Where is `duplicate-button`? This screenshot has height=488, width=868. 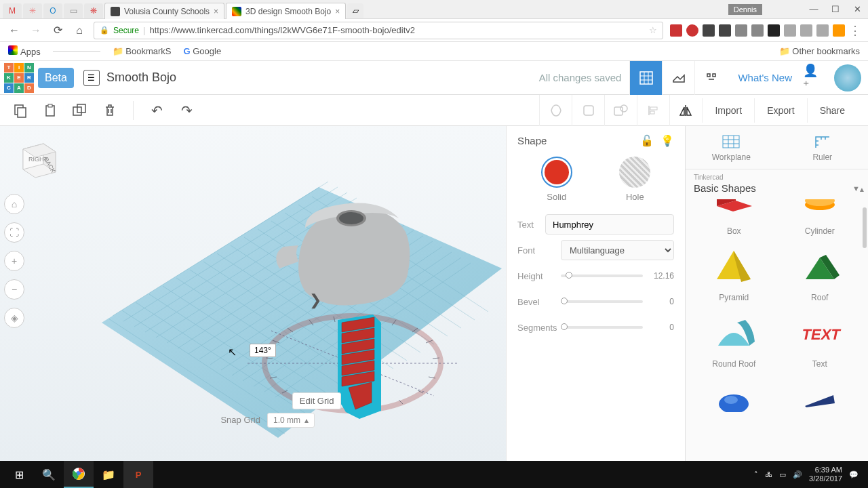 duplicate-button is located at coordinates (80, 110).